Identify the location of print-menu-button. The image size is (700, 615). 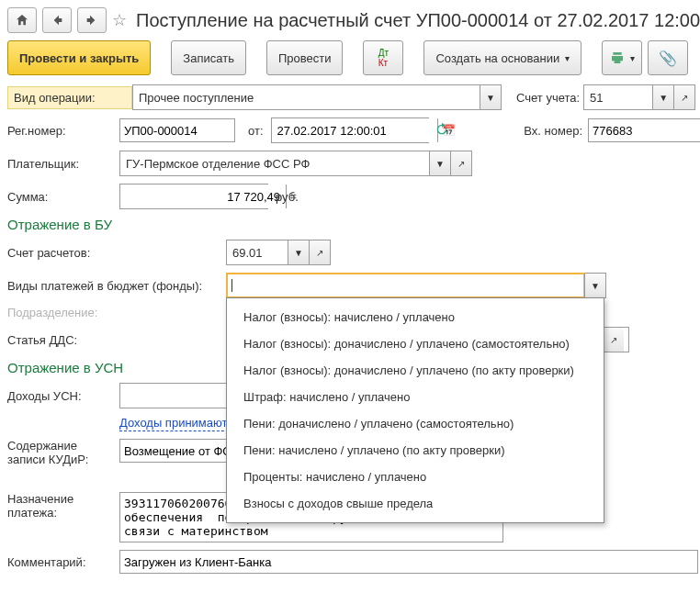
(622, 58).